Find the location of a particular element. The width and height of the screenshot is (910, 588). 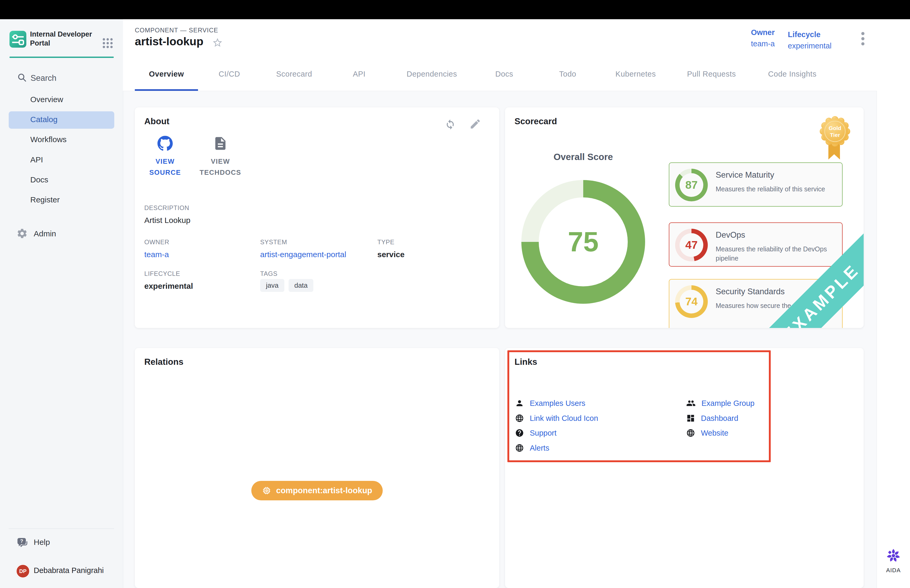

about-title: About is located at coordinates (157, 121).